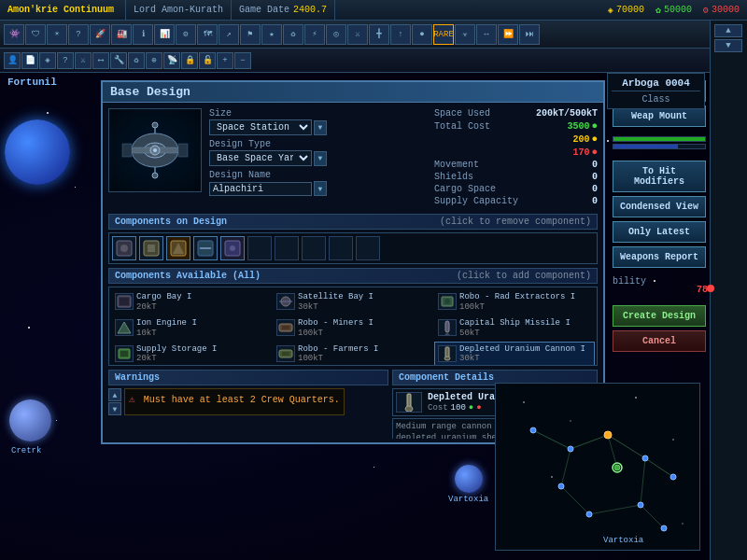 Image resolution: width=747 pixels, height=560 pixels. What do you see at coordinates (514, 302) in the screenshot?
I see `avail-item-robo-rad: Robo - Rad Extractors I 100kT` at bounding box center [514, 302].